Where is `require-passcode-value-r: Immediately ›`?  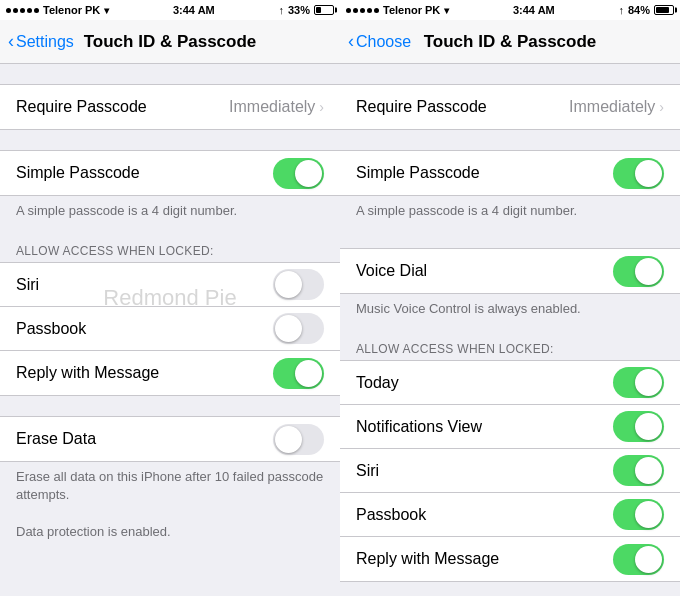
require-passcode-value-r: Immediately › is located at coordinates (616, 107).